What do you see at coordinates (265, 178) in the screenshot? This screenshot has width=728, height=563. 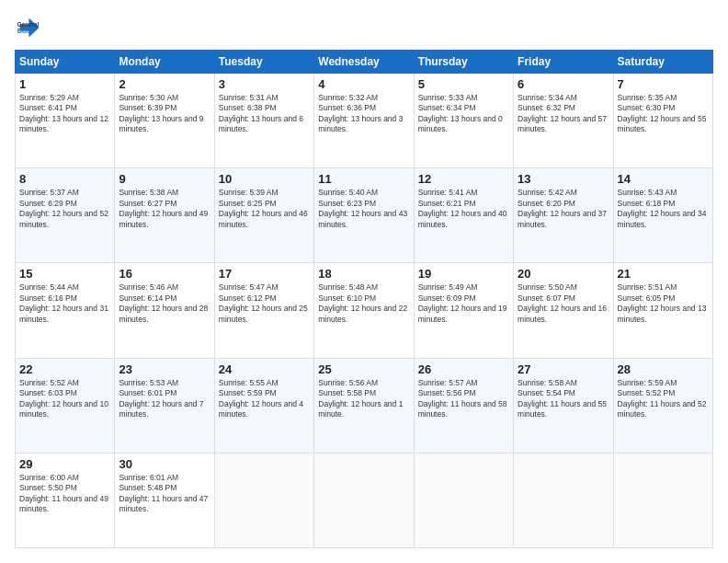 I see `day-number: 10` at bounding box center [265, 178].